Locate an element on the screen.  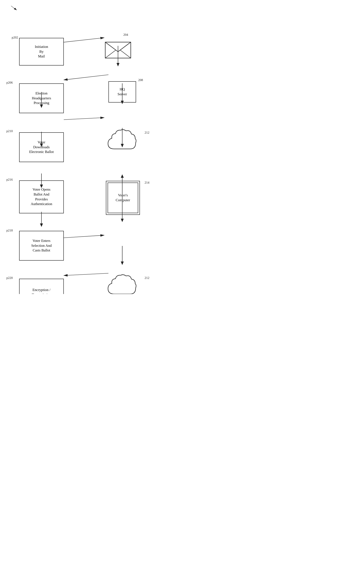
cloud-internet-1: Internet is located at coordinates (122, 143).